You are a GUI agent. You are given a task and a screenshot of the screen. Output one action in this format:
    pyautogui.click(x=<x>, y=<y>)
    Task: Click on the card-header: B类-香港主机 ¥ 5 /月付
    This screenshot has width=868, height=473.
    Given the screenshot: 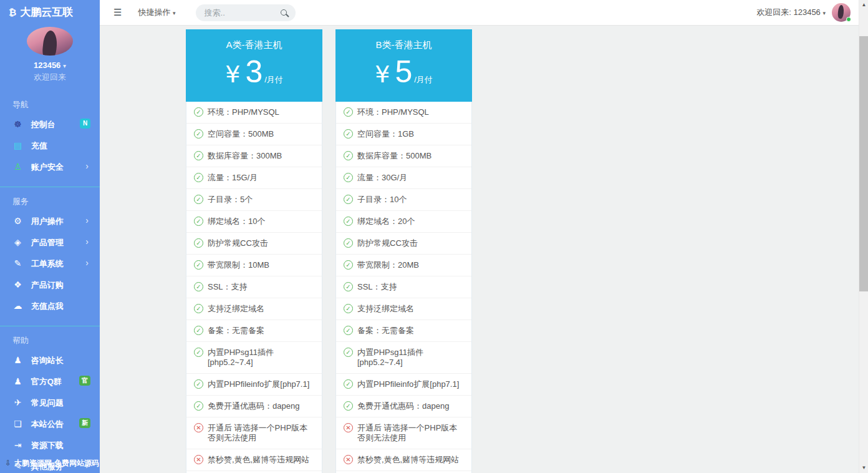 What is the action you would take?
    pyautogui.click(x=404, y=66)
    